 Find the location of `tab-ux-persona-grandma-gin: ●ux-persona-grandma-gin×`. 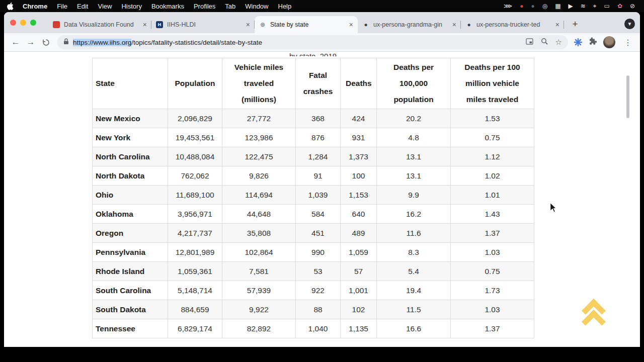

tab-ux-persona-grandma-gin: ●ux-persona-grandma-gin× is located at coordinates (410, 25).